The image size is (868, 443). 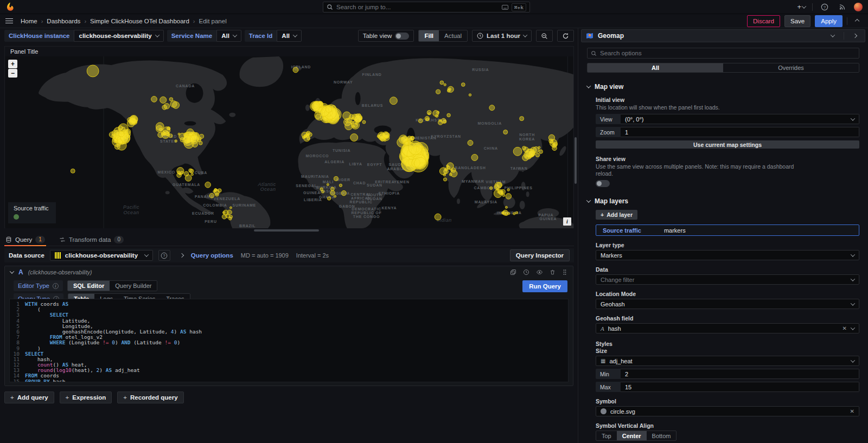 What do you see at coordinates (855, 36) in the screenshot?
I see `collapse-sidebar-icon` at bounding box center [855, 36].